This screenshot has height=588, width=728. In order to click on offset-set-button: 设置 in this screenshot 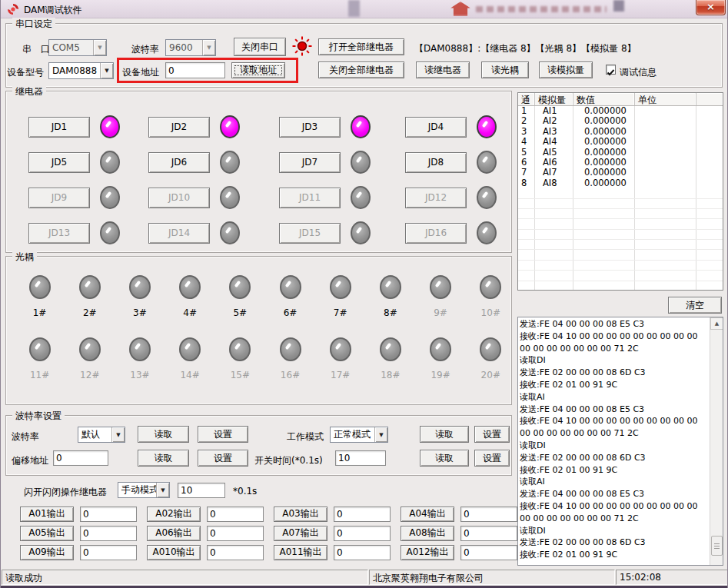, I will do `click(223, 458)`.